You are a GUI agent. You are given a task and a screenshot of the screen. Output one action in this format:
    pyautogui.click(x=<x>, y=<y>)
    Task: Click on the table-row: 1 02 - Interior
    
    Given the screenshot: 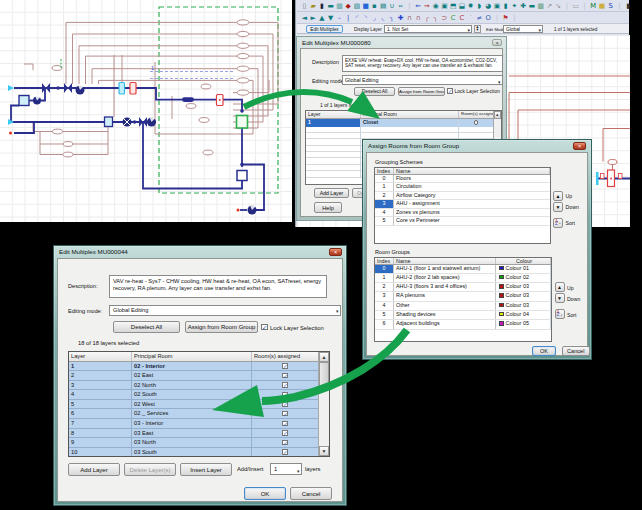 What is the action you would take?
    pyautogui.click(x=199, y=367)
    